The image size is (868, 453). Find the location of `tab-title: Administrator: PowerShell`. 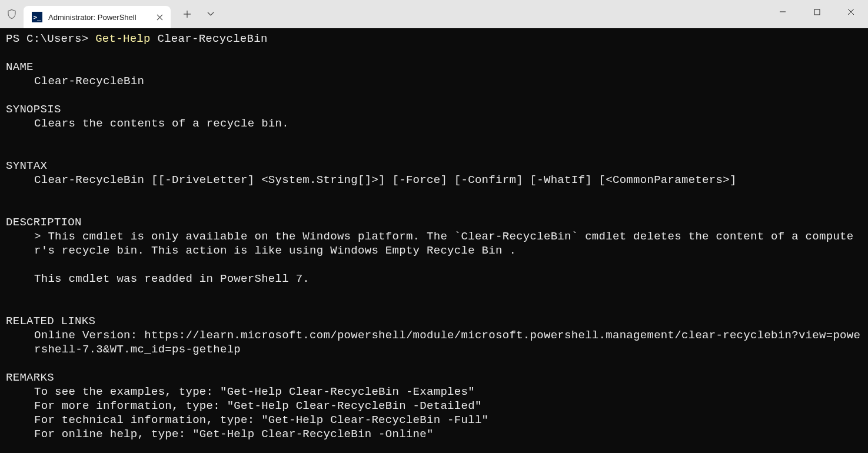

tab-title: Administrator: PowerShell is located at coordinates (98, 18).